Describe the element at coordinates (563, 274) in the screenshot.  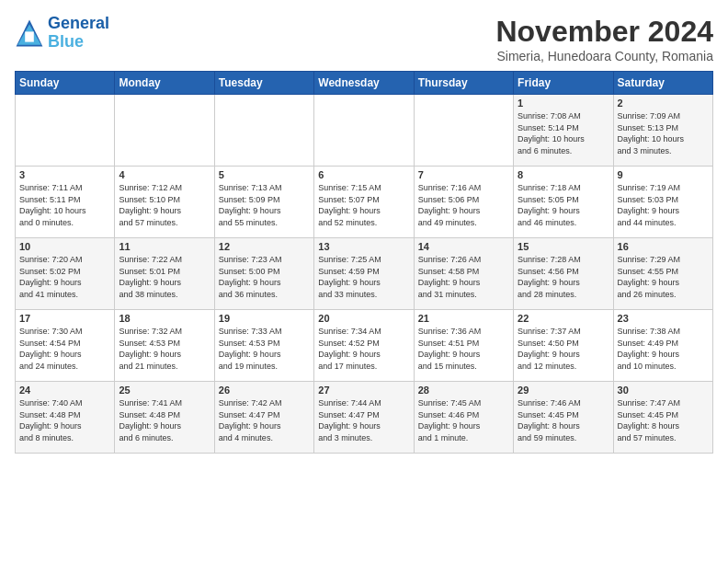
I see `calendar-cell: 15Sunrise: 7:28 AM Sunset: 4:56 PM Dayli…` at that location.